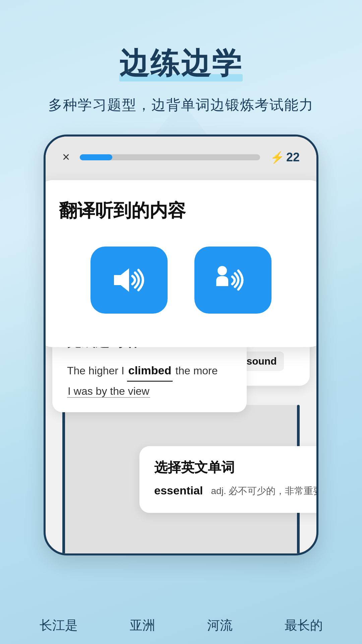 This screenshot has width=362, height=644. What do you see at coordinates (236, 491) in the screenshot?
I see `word-definition: essential adj. 必不可少的，非常重要的` at bounding box center [236, 491].